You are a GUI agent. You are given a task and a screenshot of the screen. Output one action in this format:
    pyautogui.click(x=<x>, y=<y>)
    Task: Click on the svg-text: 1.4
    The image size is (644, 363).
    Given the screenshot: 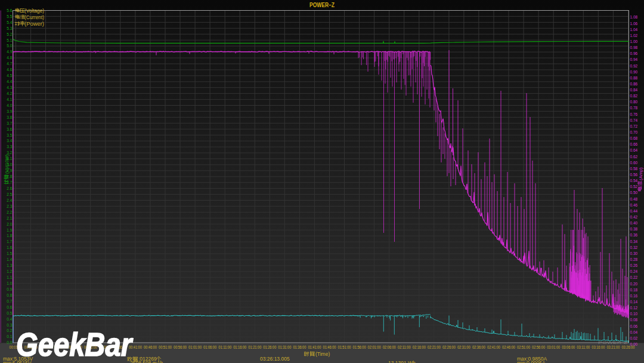 What is the action you would take?
    pyautogui.click(x=10, y=259)
    